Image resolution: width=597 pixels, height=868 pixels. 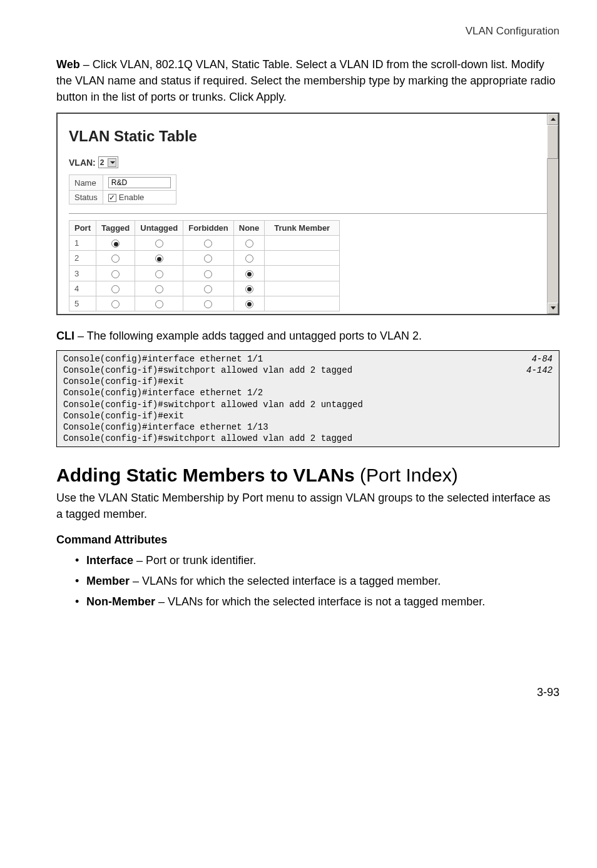 What do you see at coordinates (205, 243) in the screenshot?
I see `table-row: 1` at bounding box center [205, 243].